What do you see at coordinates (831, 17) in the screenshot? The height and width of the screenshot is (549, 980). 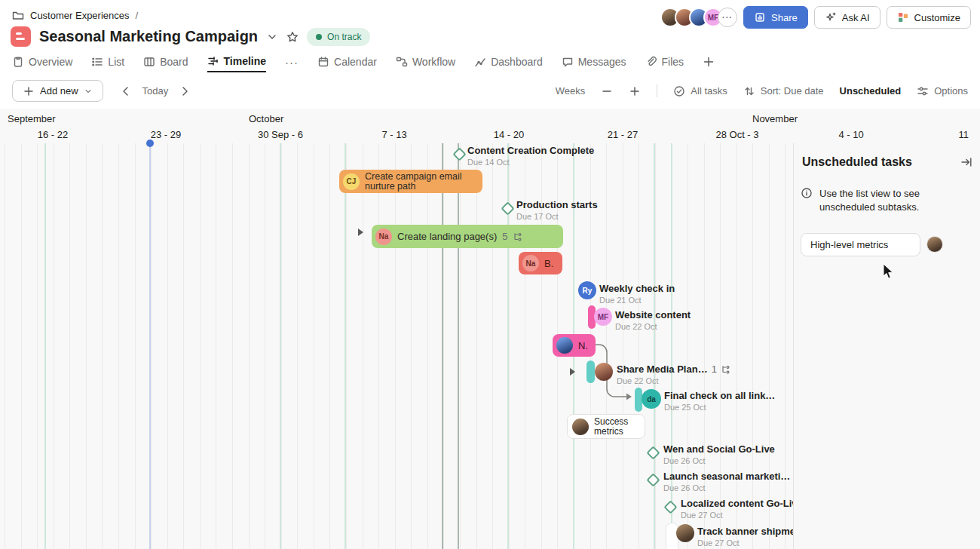 I see `sparkle-icon` at bounding box center [831, 17].